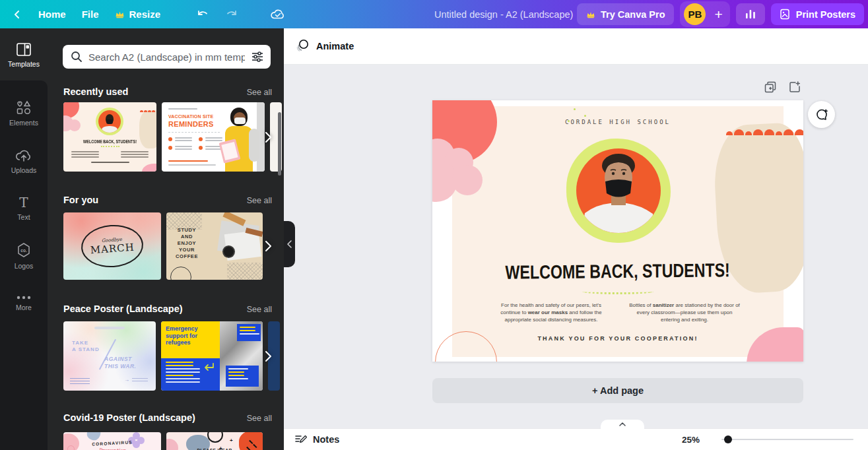 This screenshot has width=868, height=450. I want to click on redo-icon, so click(232, 15).